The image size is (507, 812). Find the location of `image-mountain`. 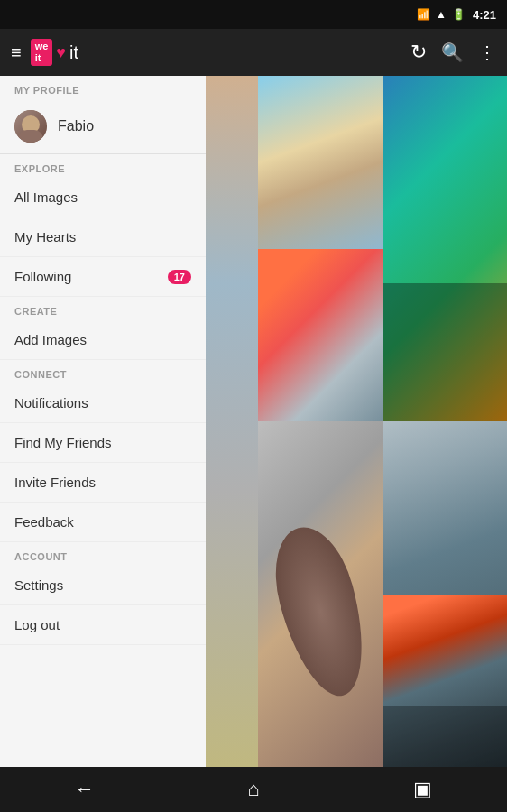

image-mountain is located at coordinates (445, 681).